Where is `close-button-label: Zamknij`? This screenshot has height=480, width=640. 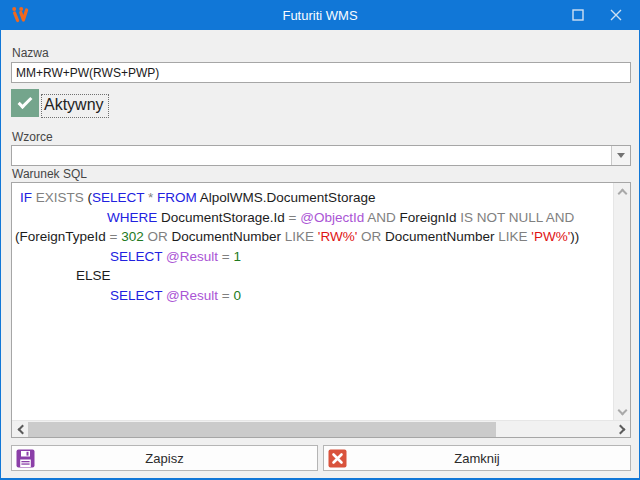 close-button-label: Zamknij is located at coordinates (477, 458).